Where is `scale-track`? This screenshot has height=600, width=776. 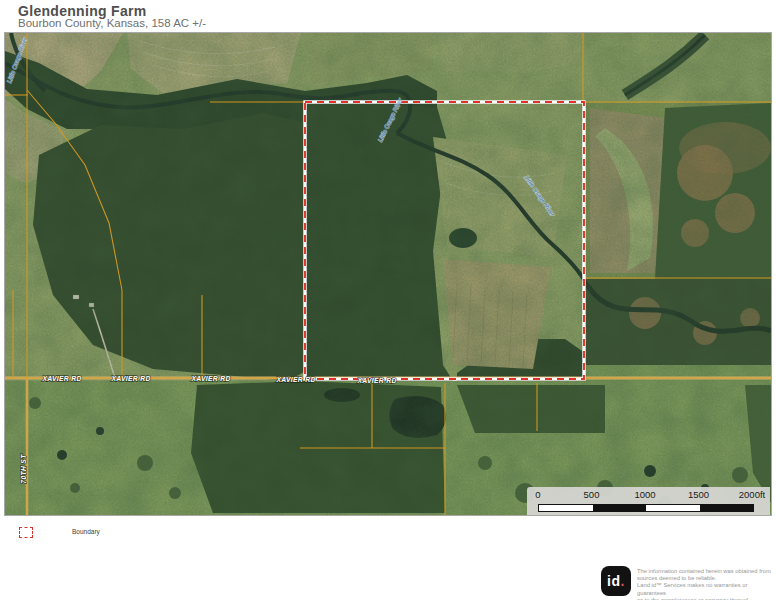 scale-track is located at coordinates (646, 508).